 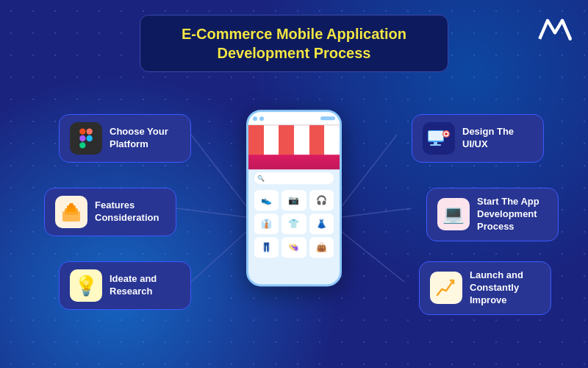 What do you see at coordinates (294, 224) in the screenshot?
I see `phone-product-grid: 👟 📷 🎧 👔 👕 👗 👖 👒 👜` at bounding box center [294, 224].